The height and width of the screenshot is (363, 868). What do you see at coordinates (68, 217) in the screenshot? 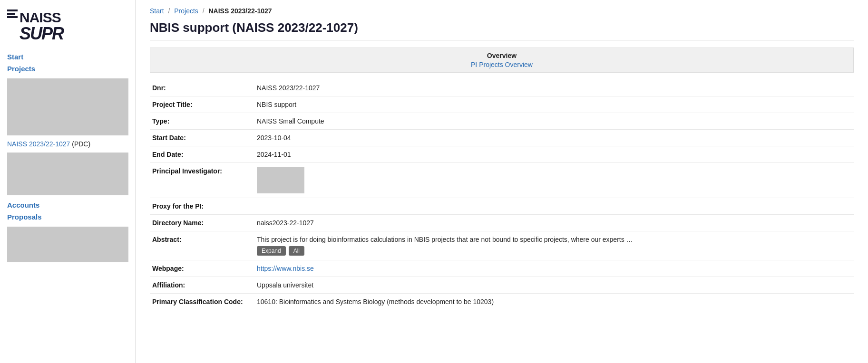
I see `sidebar-proposals-link: Proposals` at bounding box center [68, 217].